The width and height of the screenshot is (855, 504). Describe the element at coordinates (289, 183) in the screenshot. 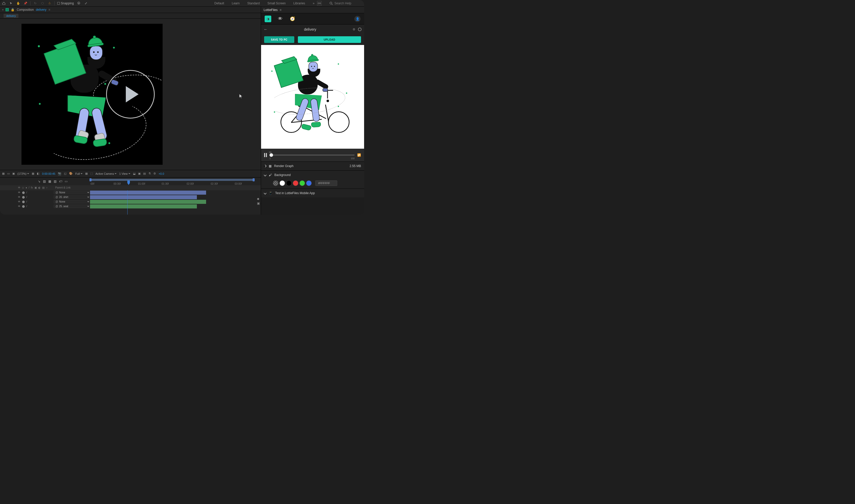

I see `swatch-black` at that location.